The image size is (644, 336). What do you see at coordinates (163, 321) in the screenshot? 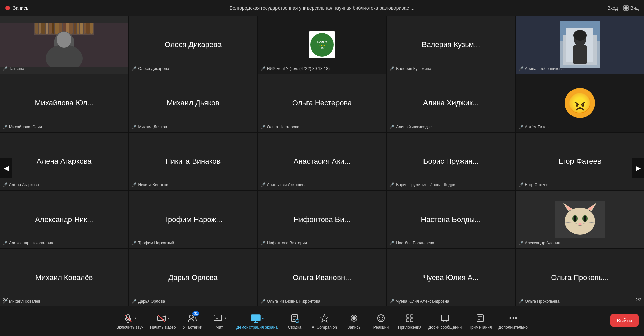
I see `toolbar-item-video: ▲ Начать видео` at bounding box center [163, 321].